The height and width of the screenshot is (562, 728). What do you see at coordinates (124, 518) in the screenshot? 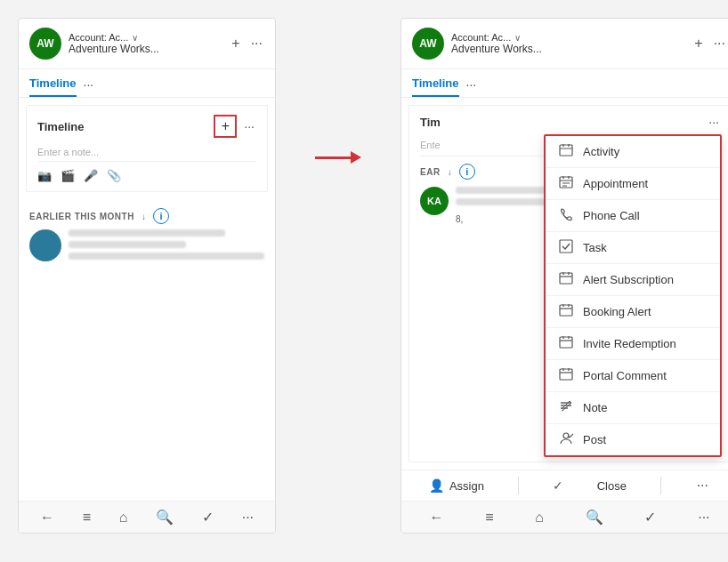
I see `nav-home: ⌂` at bounding box center [124, 518].